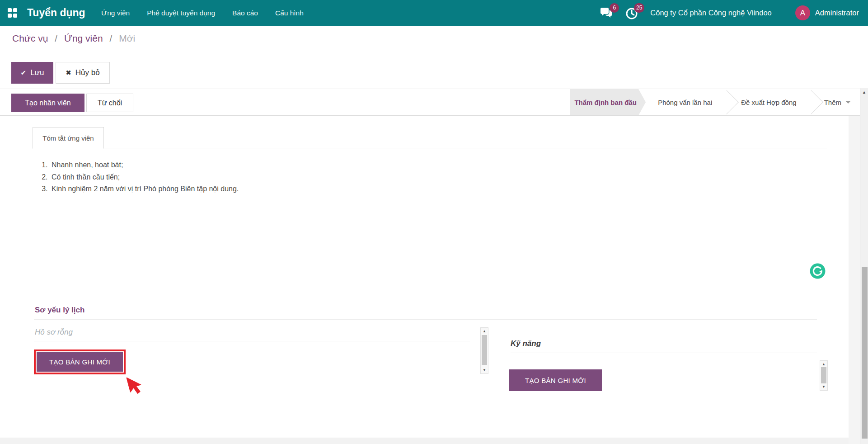  Describe the element at coordinates (424, 441) in the screenshot. I see `page-background-bottom` at that location.